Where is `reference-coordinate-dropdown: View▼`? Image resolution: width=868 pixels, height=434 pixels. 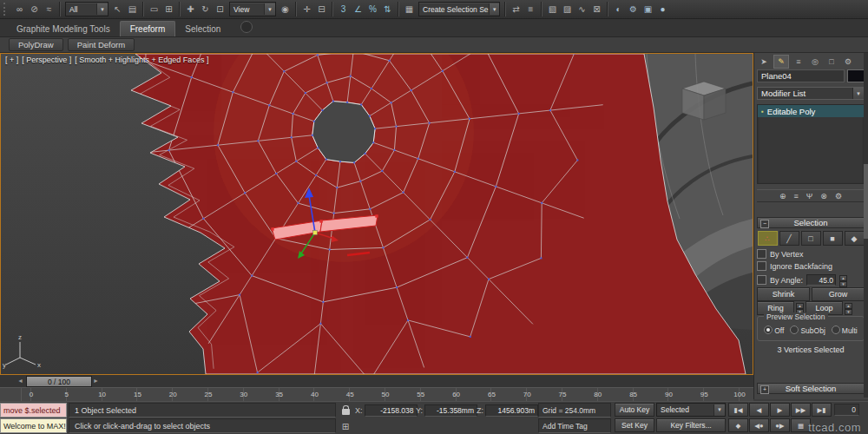
reference-coordinate-dropdown: View▼ is located at coordinates (253, 9).